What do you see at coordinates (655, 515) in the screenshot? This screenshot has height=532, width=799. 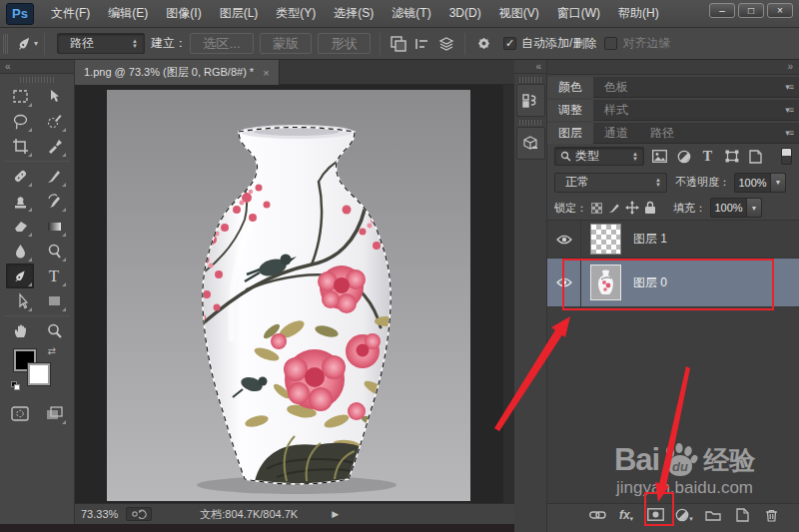 I see `add-layer-mask-button` at bounding box center [655, 515].